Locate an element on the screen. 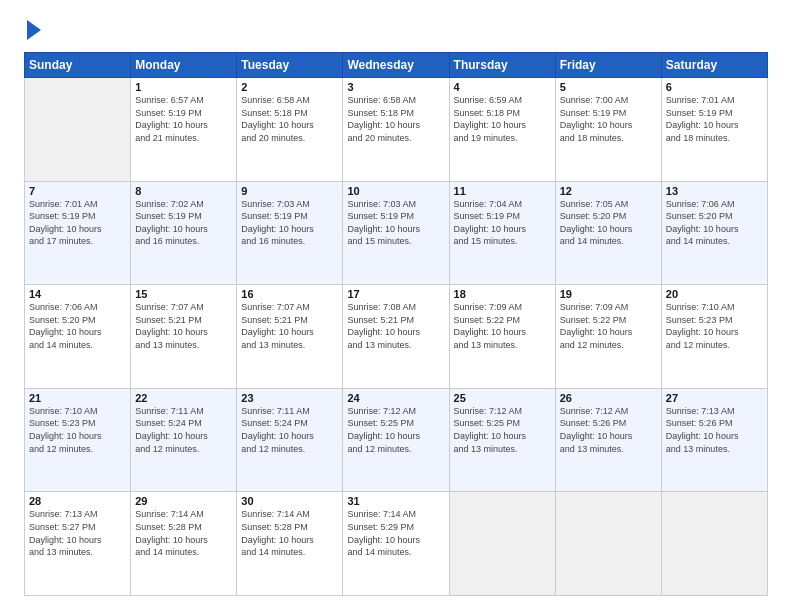 Image resolution: width=792 pixels, height=612 pixels. day-number: 28 is located at coordinates (78, 501).